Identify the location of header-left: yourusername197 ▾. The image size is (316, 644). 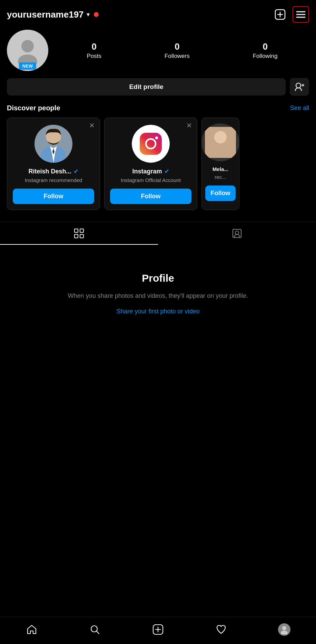
(53, 14).